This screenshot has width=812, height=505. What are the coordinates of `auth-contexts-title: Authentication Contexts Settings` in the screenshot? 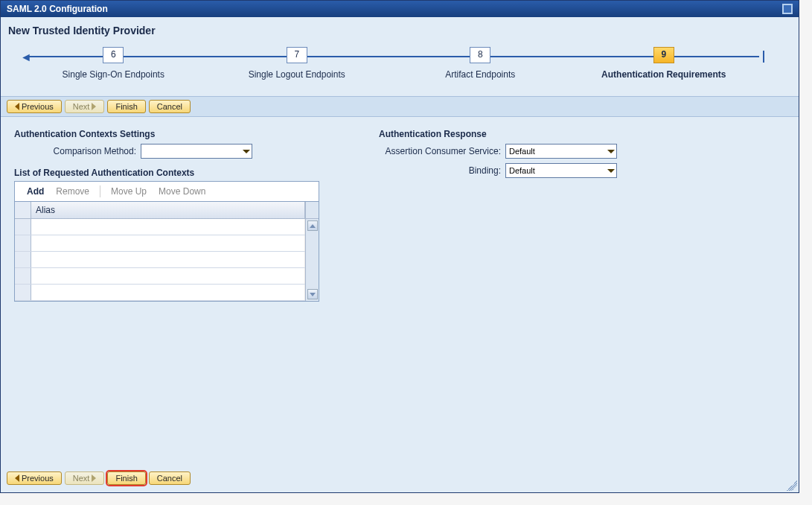 It's located at (174, 134).